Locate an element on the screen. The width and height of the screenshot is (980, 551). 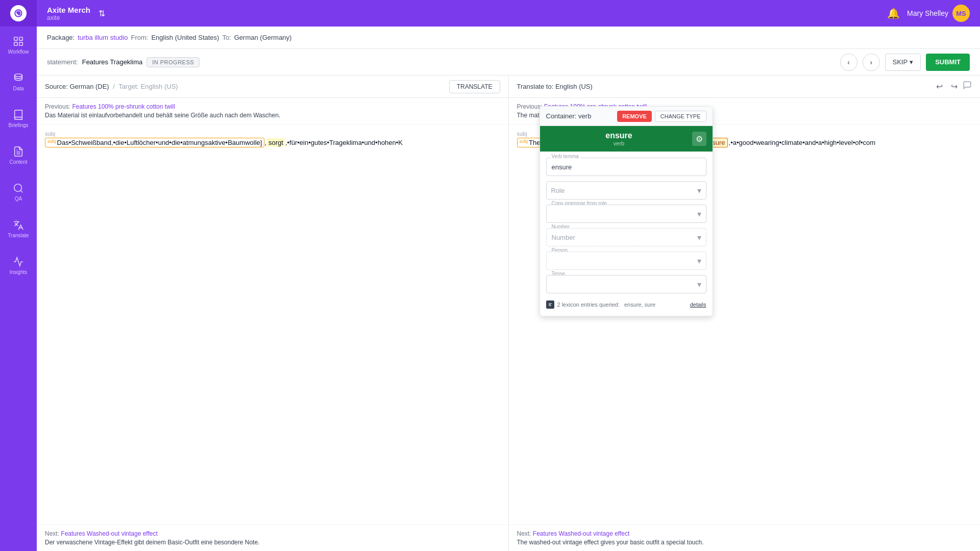
expand-icon: ⇅ is located at coordinates (102, 13).